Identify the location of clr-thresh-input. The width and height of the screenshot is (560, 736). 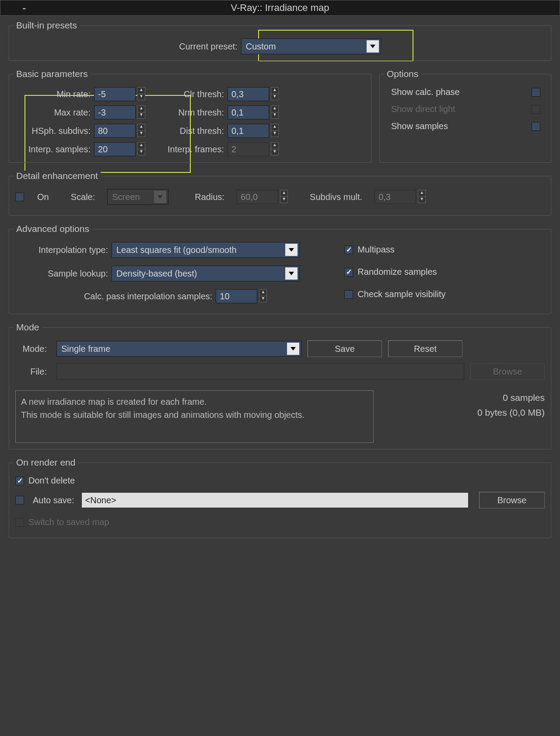
(248, 94).